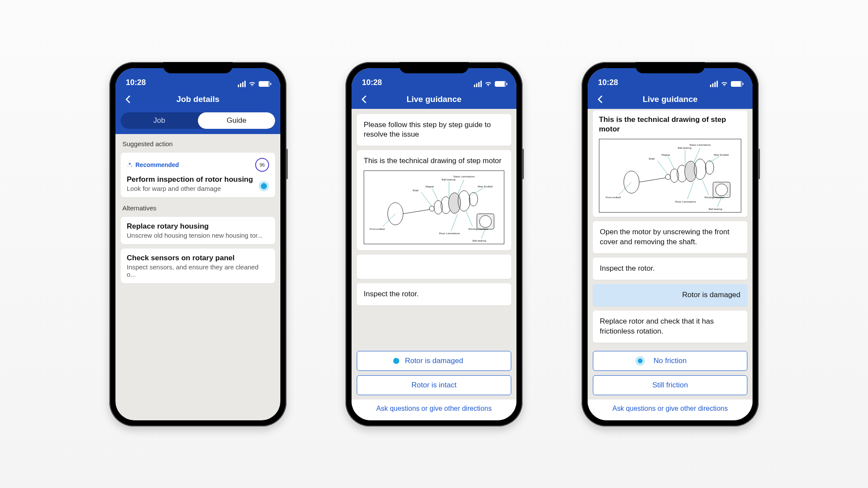 The image size is (868, 488). I want to click on motor-diagram-icon: Front endbell Shaft Magnet Ball bearing …, so click(670, 176).